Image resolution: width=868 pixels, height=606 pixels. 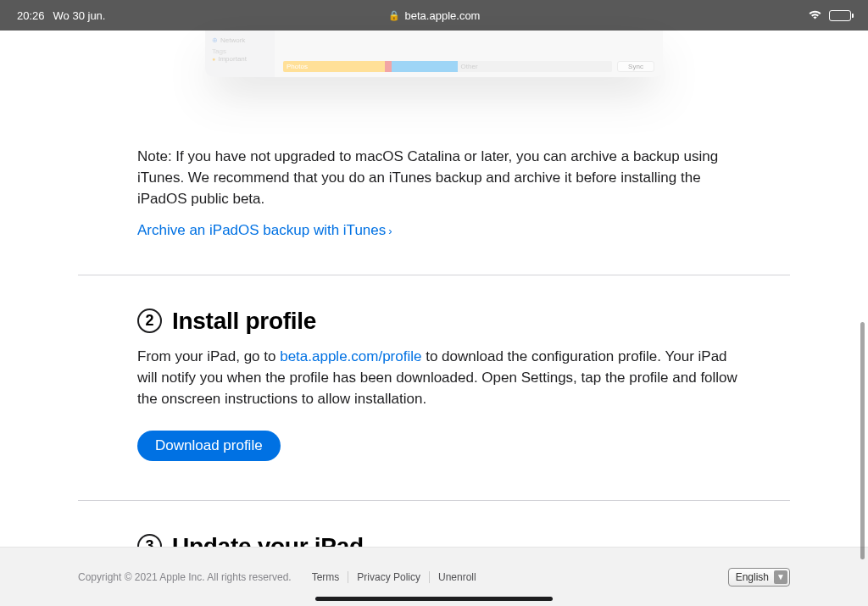 I want to click on finder-important-tag: Important, so click(x=240, y=59).